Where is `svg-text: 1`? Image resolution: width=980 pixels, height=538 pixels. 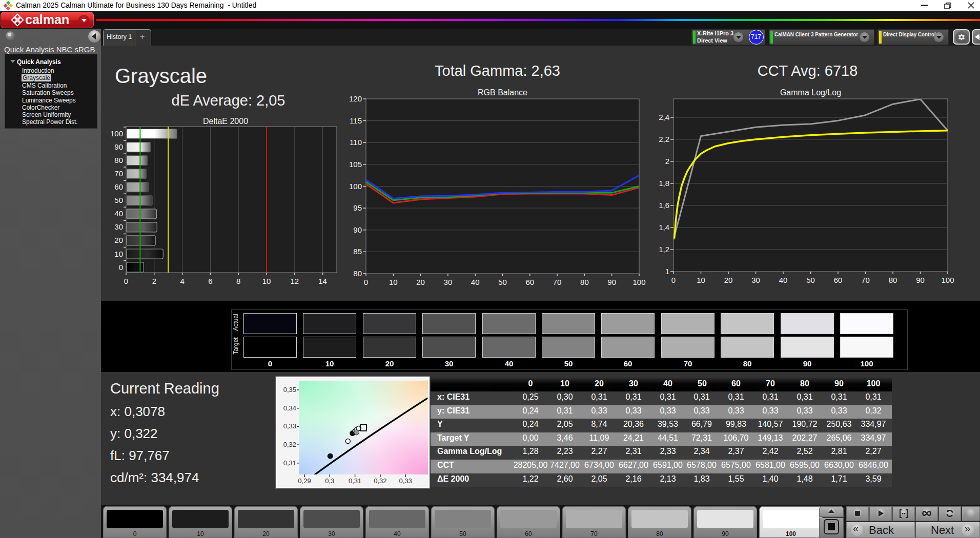 svg-text: 1 is located at coordinates (667, 272).